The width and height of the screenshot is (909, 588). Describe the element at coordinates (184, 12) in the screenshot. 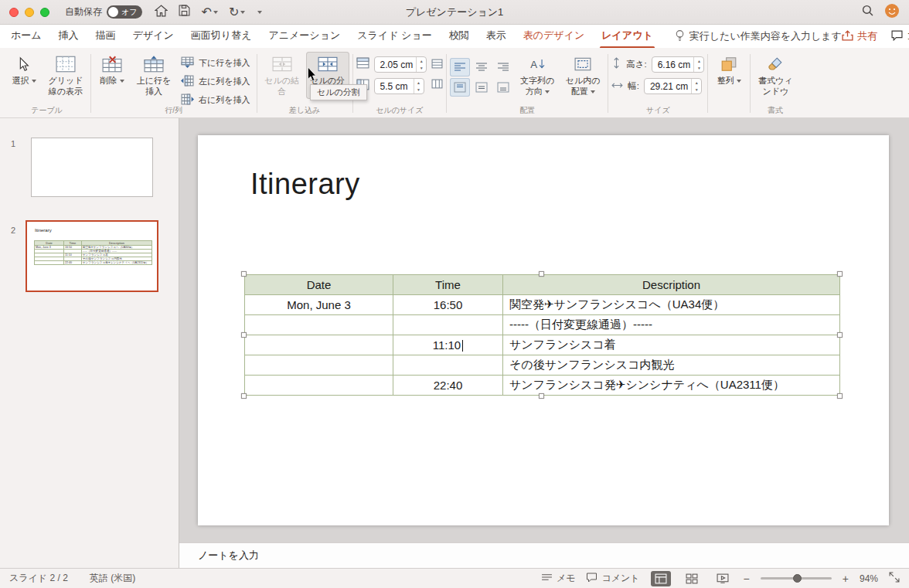

I see `save-icon` at that location.